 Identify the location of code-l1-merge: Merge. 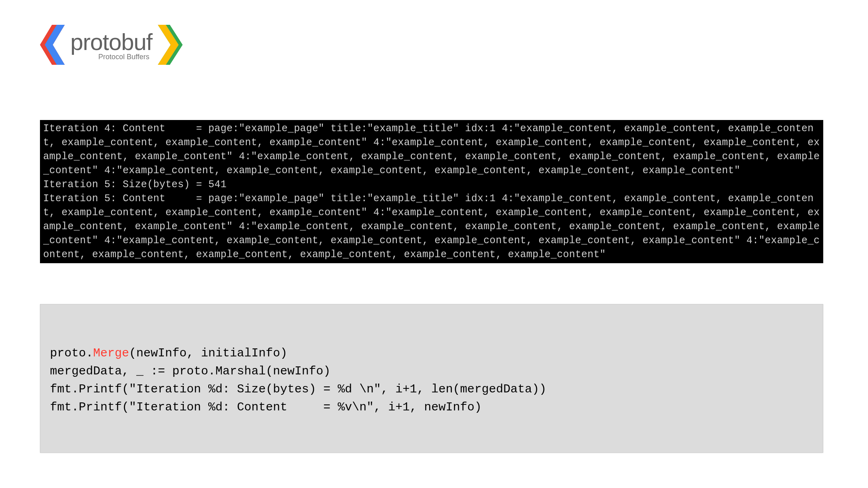
(111, 353).